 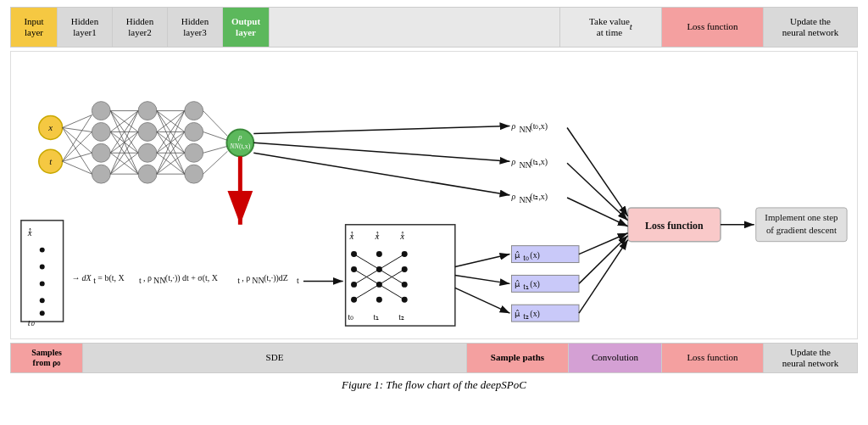 I want to click on footer-samples: Samplesfrom ρ₀, so click(x=47, y=358).